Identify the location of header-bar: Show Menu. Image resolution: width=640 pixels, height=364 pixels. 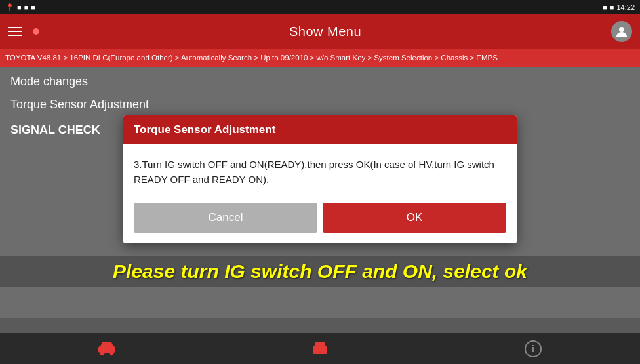
(320, 31).